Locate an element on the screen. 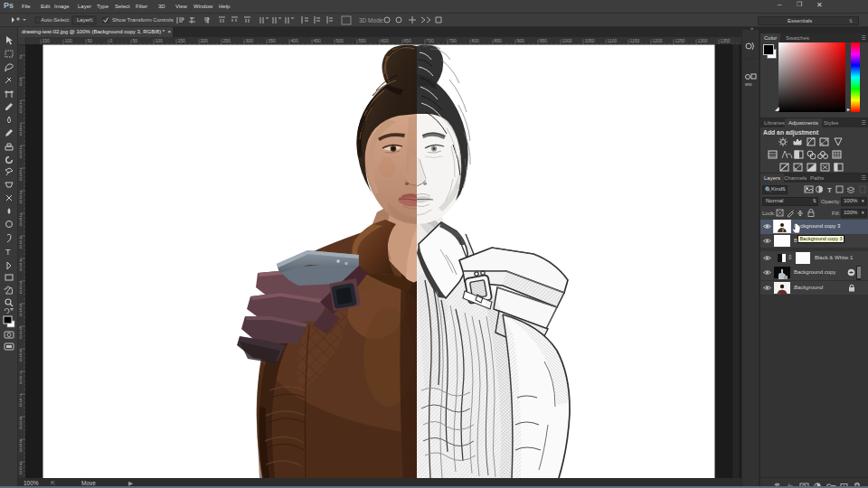 The width and height of the screenshot is (868, 488). svg-text: 250 is located at coordinates (228, 41).